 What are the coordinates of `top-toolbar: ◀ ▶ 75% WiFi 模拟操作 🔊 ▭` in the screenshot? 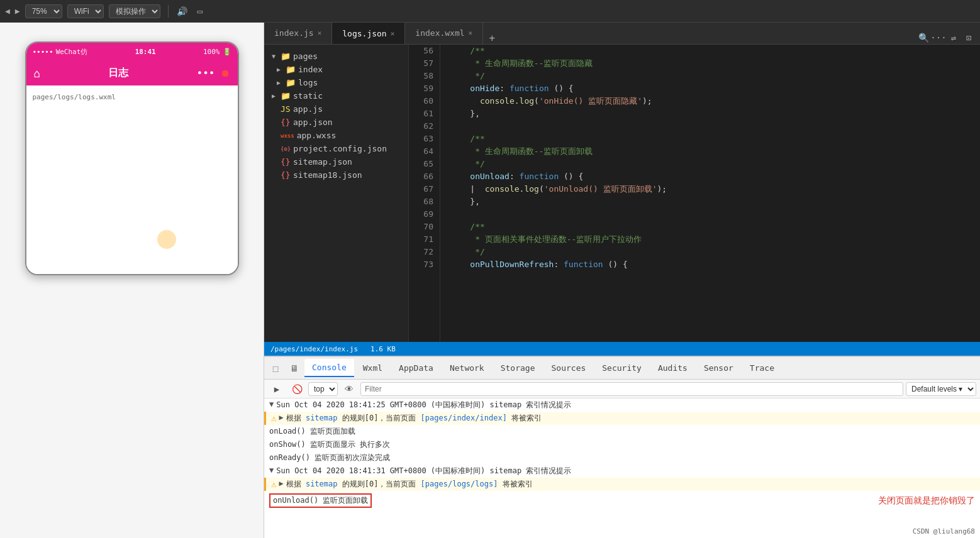 It's located at (490, 11).